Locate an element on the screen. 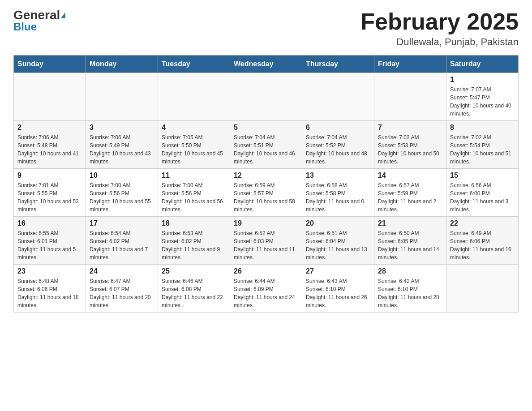 This screenshot has width=532, height=411. weekday-header-sunday: Sunday is located at coordinates (50, 64).